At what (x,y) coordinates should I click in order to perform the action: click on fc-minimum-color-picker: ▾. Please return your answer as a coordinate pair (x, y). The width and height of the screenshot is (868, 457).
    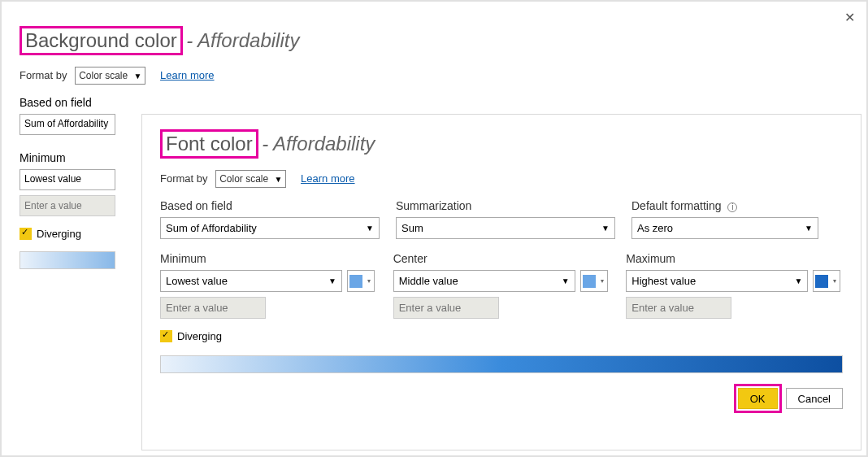
    Looking at the image, I should click on (361, 281).